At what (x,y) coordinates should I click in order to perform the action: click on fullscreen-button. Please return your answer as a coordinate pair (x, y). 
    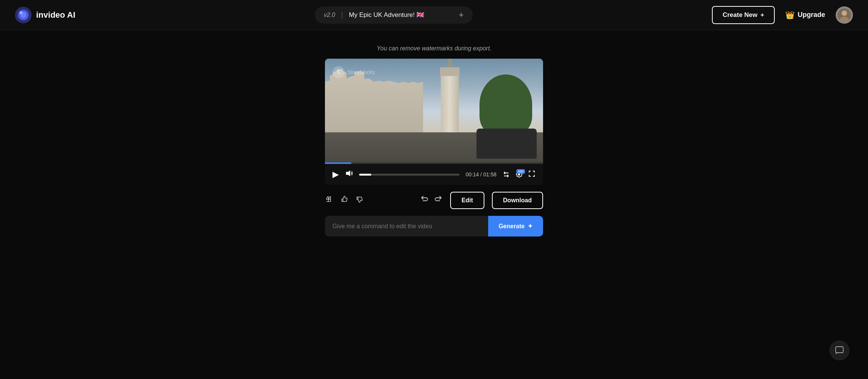
    Looking at the image, I should click on (532, 174).